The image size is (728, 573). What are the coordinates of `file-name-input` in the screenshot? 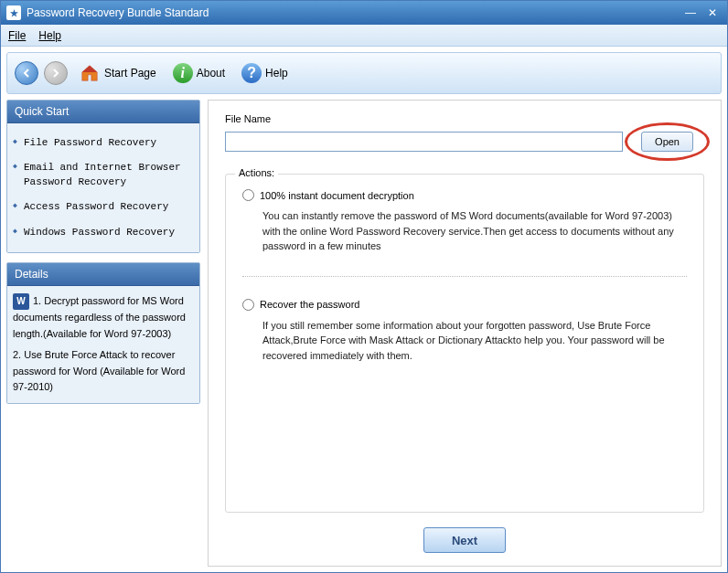 It's located at (424, 142).